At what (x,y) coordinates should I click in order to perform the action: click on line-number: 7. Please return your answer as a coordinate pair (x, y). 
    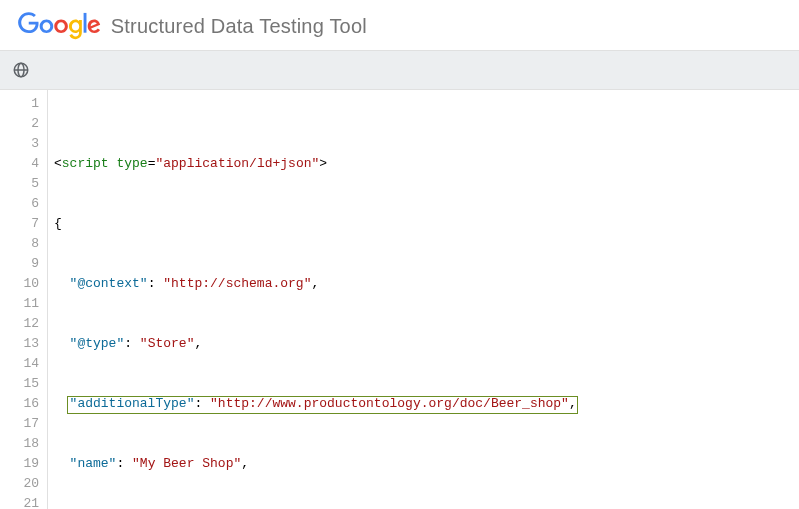
    Looking at the image, I should click on (24, 224).